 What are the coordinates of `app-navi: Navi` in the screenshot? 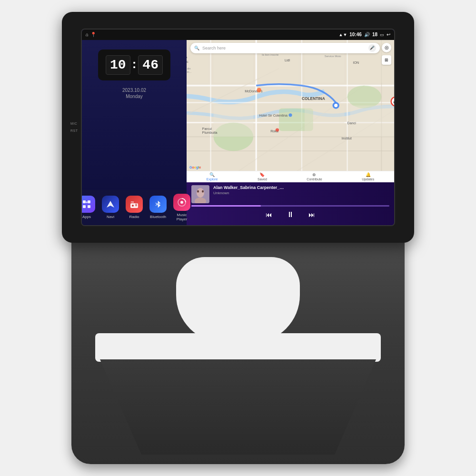 It's located at (110, 208).